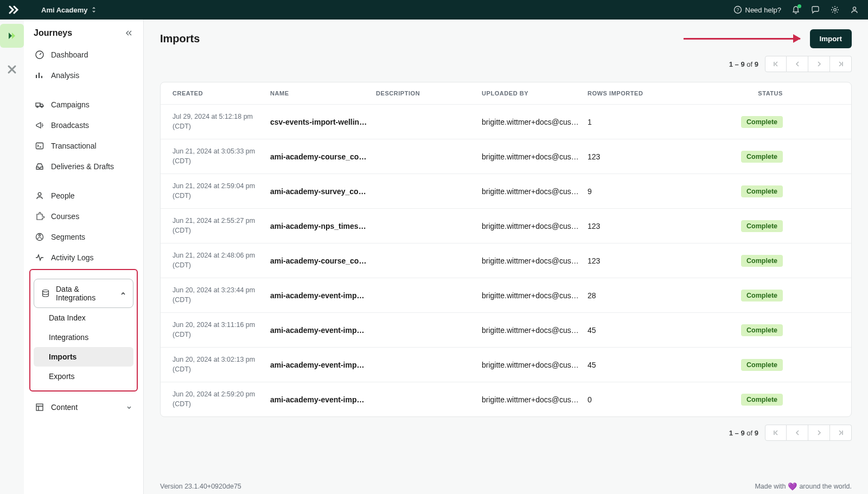  I want to click on journeys-icon, so click(12, 36).